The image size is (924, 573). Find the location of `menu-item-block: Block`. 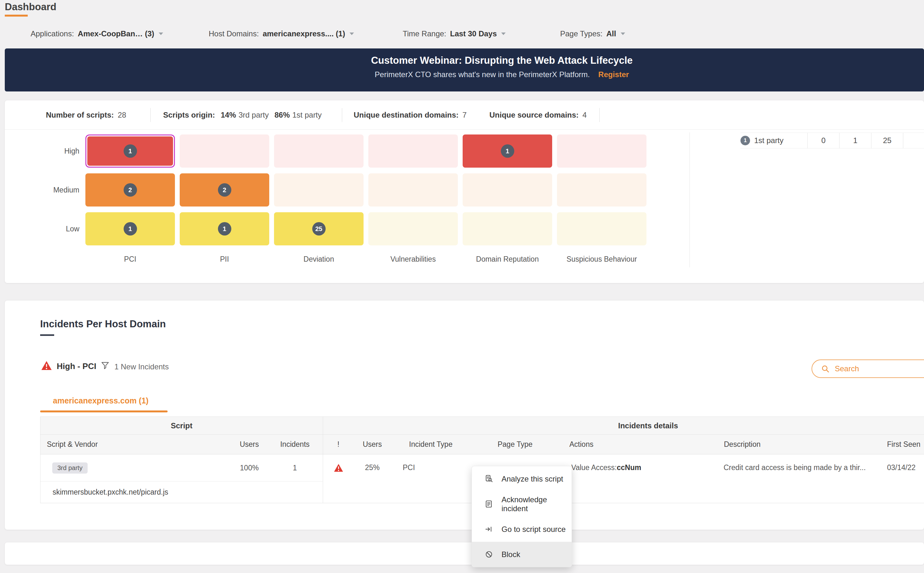

menu-item-block: Block is located at coordinates (522, 554).